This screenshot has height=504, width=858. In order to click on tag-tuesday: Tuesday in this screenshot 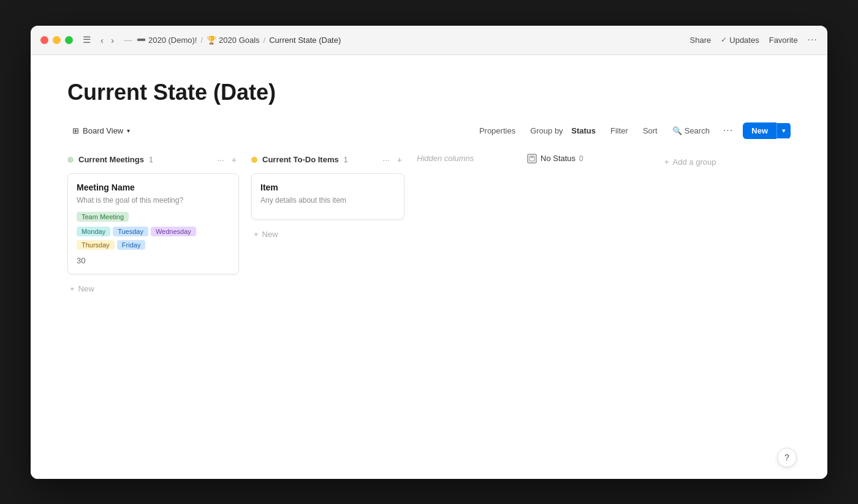, I will do `click(131, 231)`.